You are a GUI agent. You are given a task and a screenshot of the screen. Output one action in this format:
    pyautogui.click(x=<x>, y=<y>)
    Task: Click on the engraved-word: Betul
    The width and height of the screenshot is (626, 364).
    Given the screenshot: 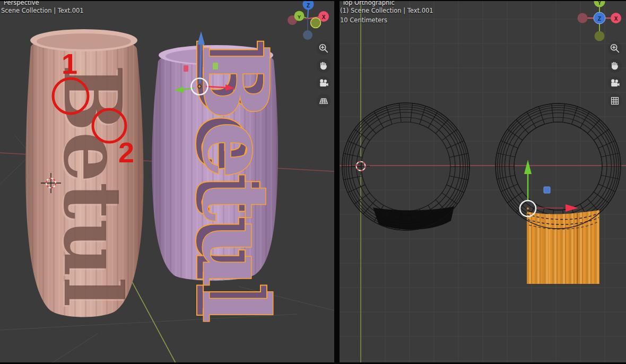 What is the action you would take?
    pyautogui.click(x=93, y=186)
    